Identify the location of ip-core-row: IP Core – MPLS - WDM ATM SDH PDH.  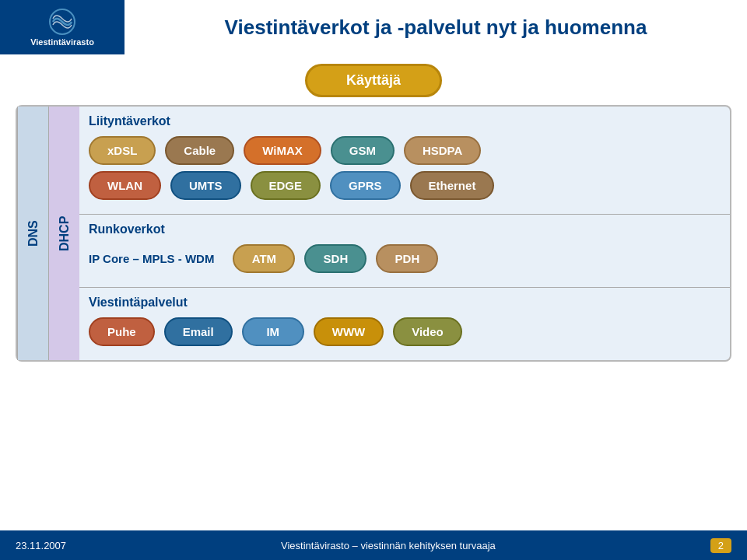
(405, 258).